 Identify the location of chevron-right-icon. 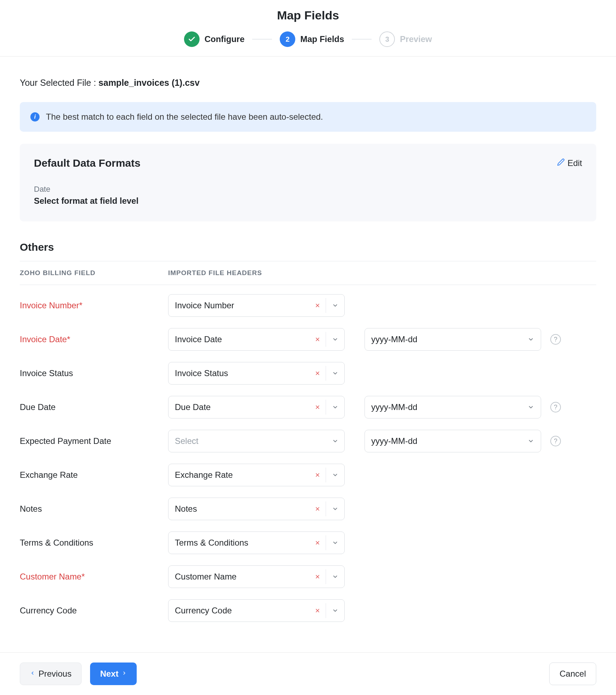
(124, 674).